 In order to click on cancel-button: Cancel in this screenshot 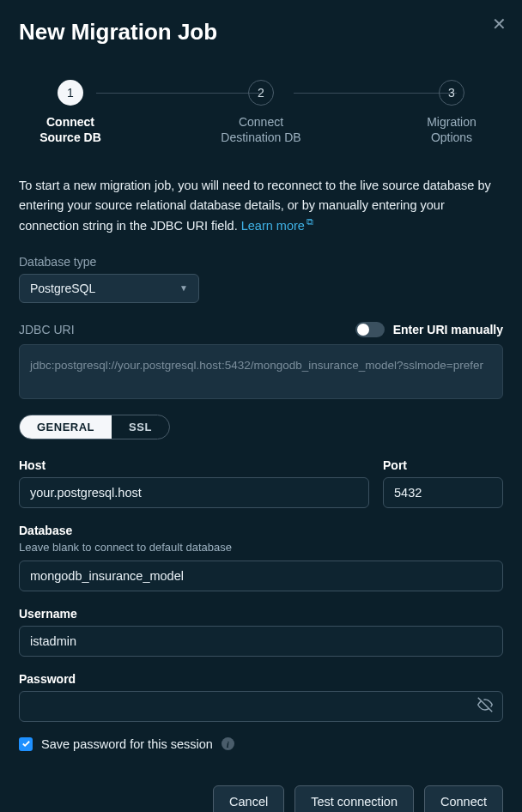, I will do `click(249, 798)`.